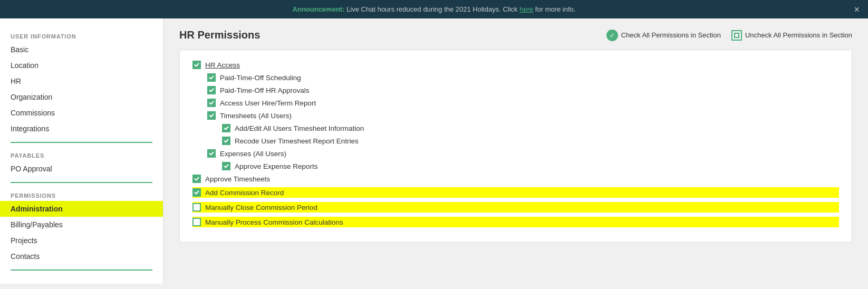 The height and width of the screenshot is (289, 868). What do you see at coordinates (516, 192) in the screenshot?
I see `permission-row-10: Add Commission Record` at bounding box center [516, 192].